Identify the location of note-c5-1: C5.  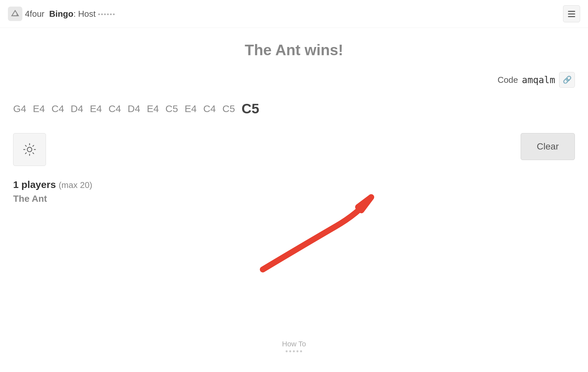
(172, 109).